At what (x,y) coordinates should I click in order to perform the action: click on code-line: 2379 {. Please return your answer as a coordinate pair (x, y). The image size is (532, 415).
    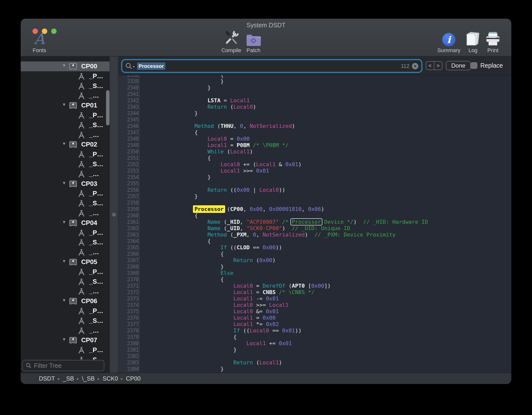
    Looking at the image, I should click on (315, 337).